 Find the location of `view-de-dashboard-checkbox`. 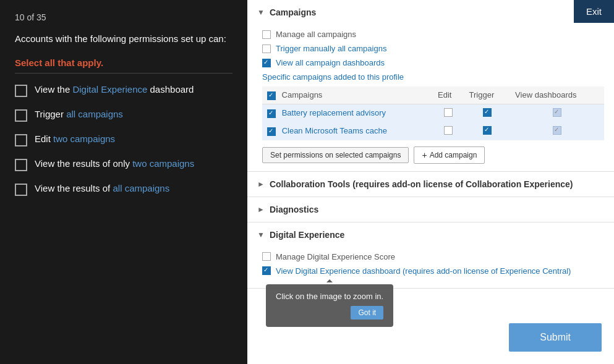

view-de-dashboard-checkbox is located at coordinates (266, 271).